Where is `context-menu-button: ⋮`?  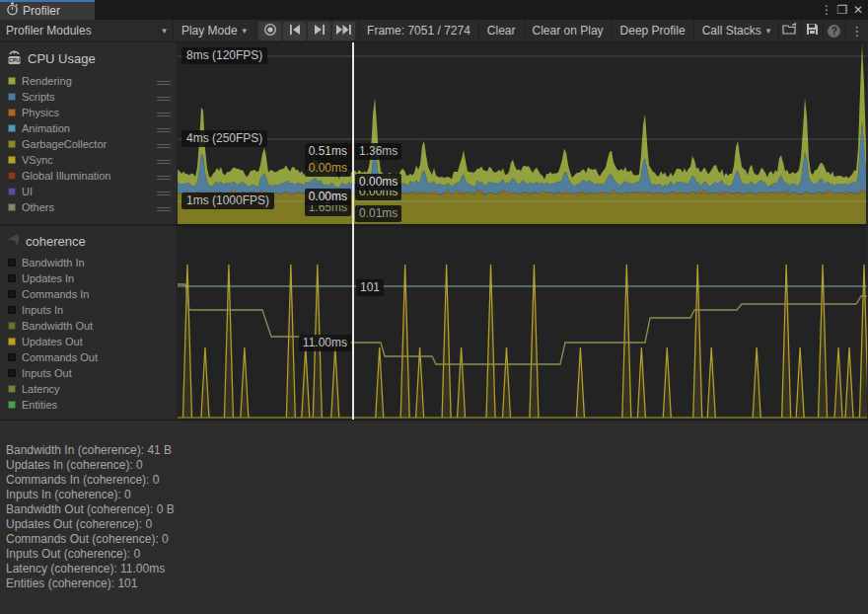 context-menu-button: ⋮ is located at coordinates (857, 31).